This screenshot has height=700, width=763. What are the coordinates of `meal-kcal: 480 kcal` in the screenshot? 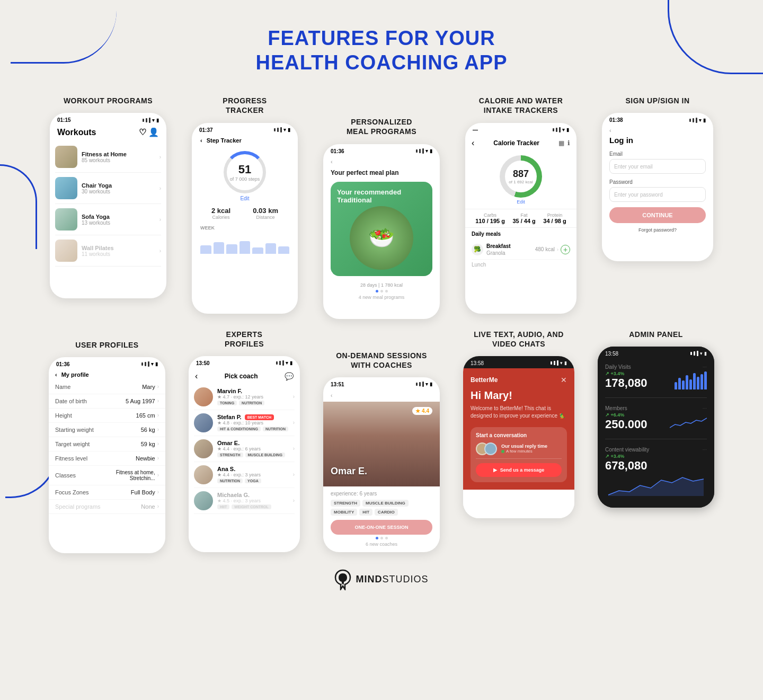 It's located at (545, 249).